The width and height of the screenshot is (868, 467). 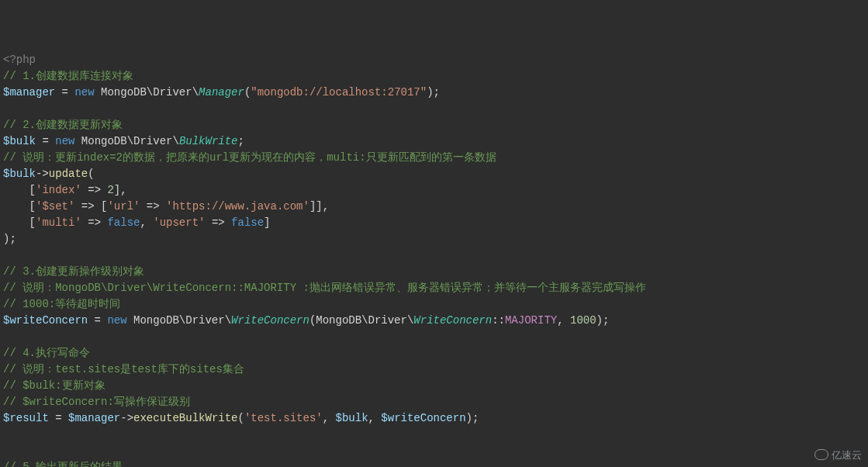 I want to click on code-line-10: ['$set' => ['url' => 'https://www.java.c…, so click(x=434, y=206).